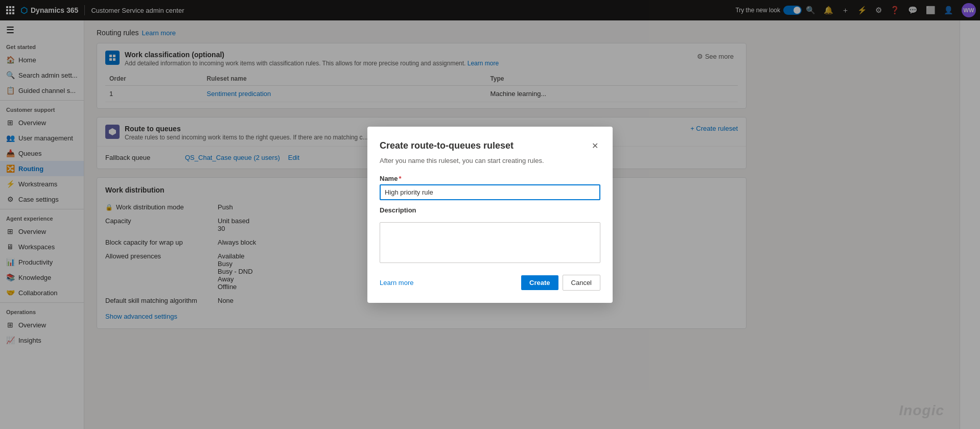  I want to click on modal-name-label: Name*, so click(490, 179).